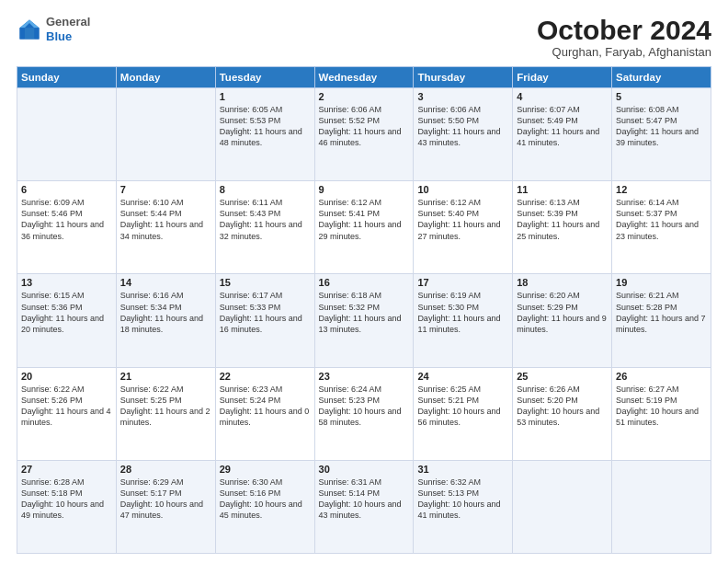 The height and width of the screenshot is (563, 728). Describe the element at coordinates (662, 77) in the screenshot. I see `weekday-header: Saturday` at that location.